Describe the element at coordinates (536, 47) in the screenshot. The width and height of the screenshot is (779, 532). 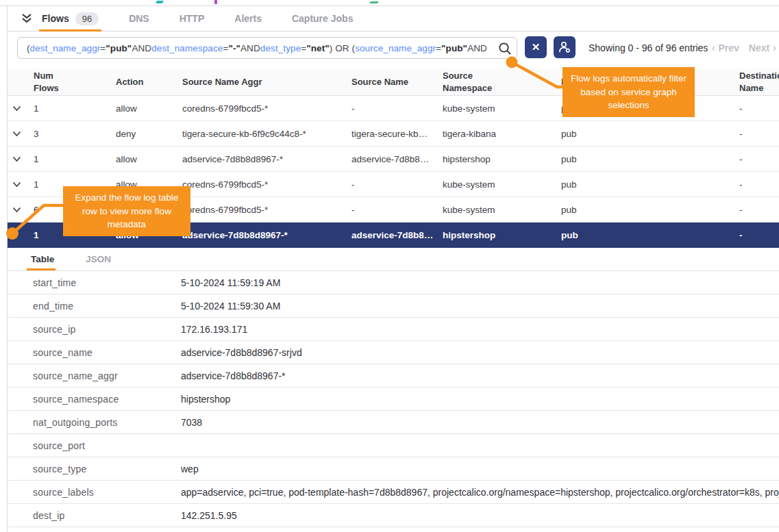
I see `clear-filter-button: ✕` at that location.